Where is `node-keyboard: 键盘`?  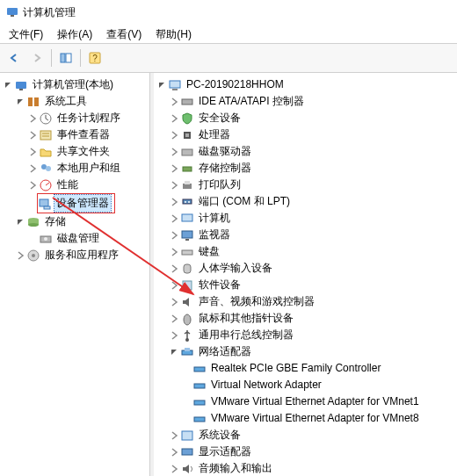 node-keyboard: 键盘 is located at coordinates (306, 251).